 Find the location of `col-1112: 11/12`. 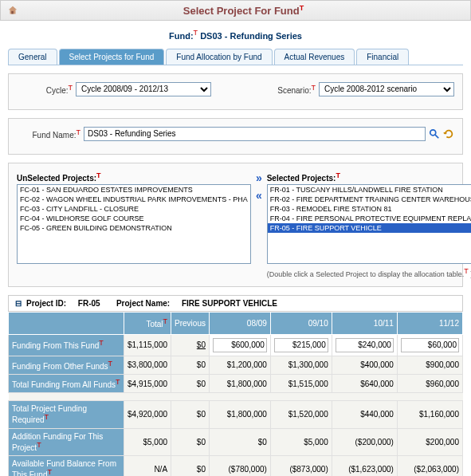

col-1112: 11/12 is located at coordinates (430, 324).